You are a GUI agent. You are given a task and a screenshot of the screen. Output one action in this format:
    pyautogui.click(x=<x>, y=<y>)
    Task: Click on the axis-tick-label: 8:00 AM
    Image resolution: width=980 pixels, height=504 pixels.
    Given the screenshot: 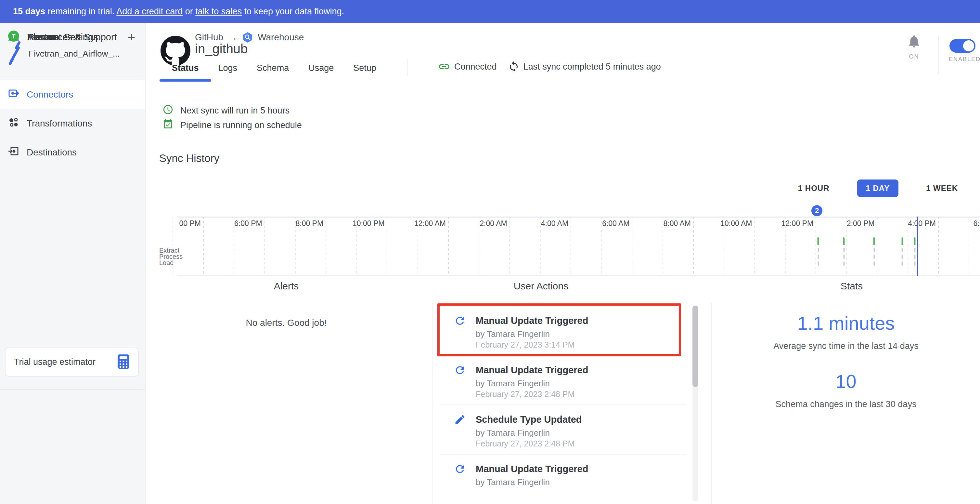 What is the action you would take?
    pyautogui.click(x=677, y=224)
    